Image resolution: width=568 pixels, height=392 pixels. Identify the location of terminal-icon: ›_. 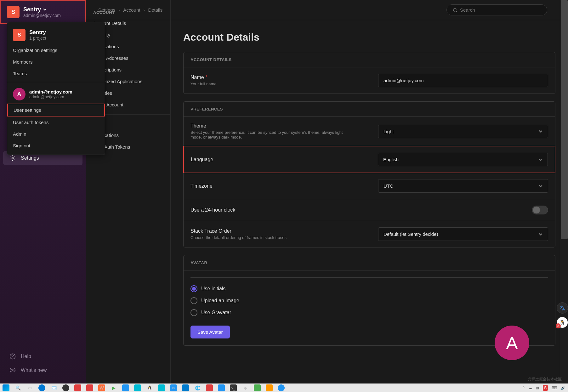
(233, 388).